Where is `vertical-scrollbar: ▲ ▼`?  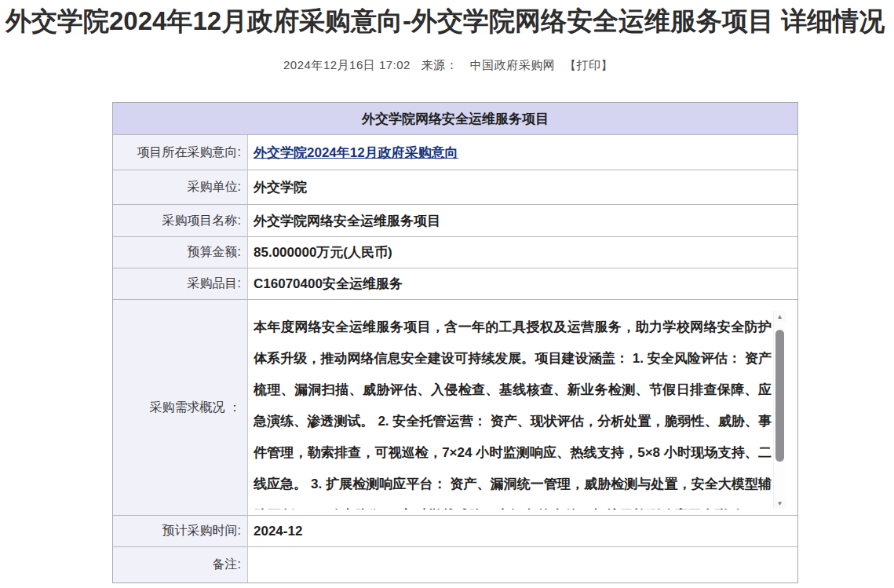 vertical-scrollbar: ▲ ▼ is located at coordinates (779, 410).